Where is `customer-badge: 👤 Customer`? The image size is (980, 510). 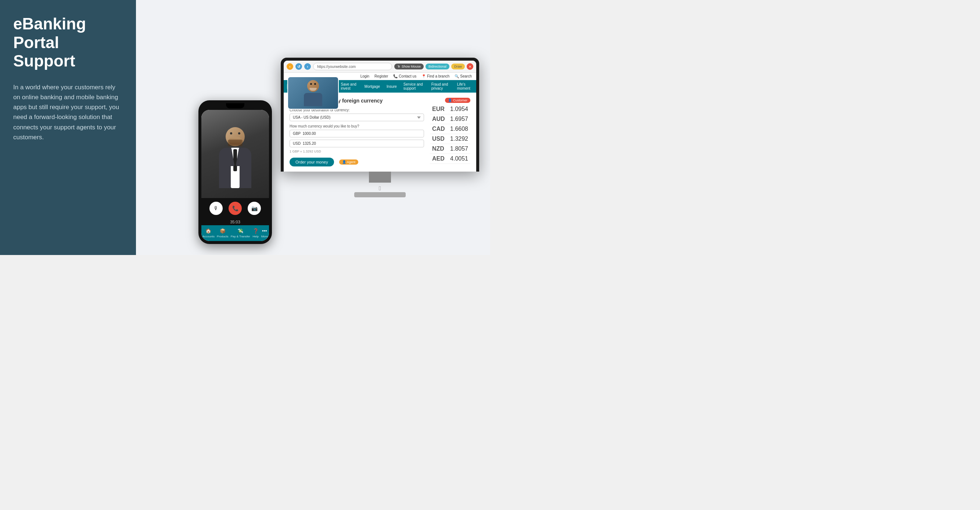
customer-badge: 👤 Customer is located at coordinates (458, 100).